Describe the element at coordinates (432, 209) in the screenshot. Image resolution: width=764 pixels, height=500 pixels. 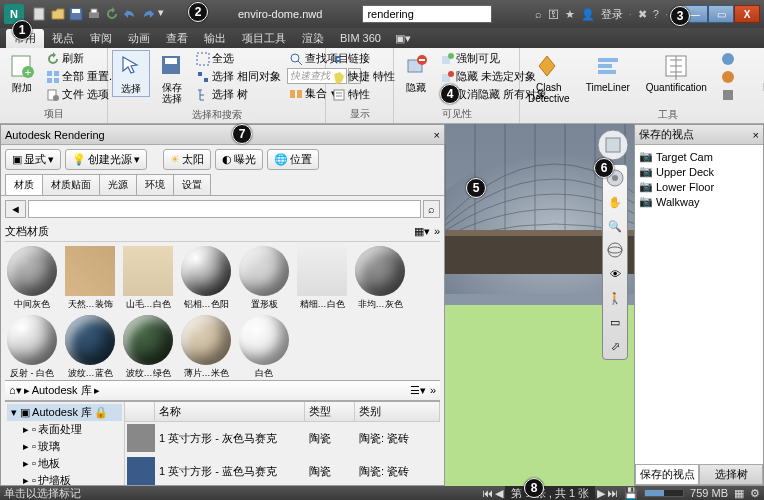
I see `search-icon: ⌕` at that location.